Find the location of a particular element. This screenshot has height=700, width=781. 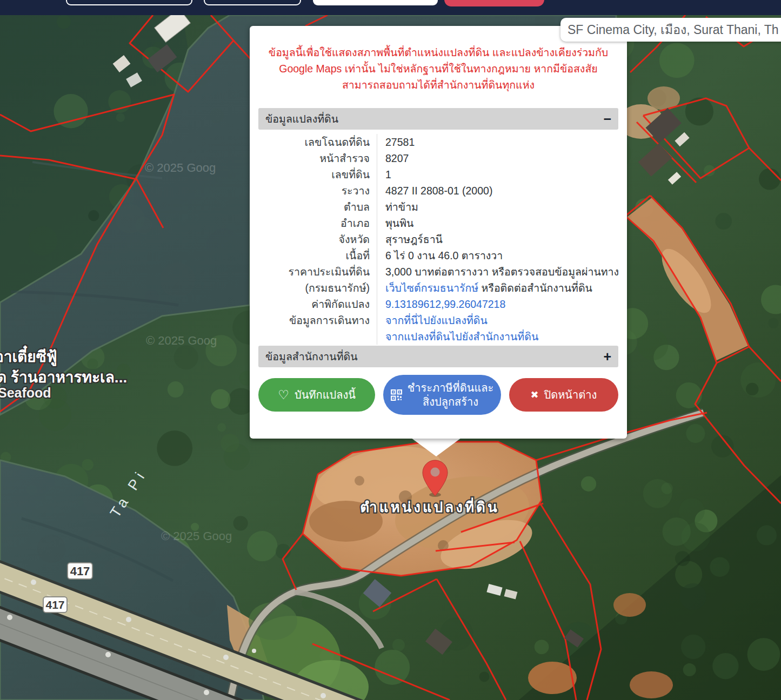

qr-code-icon is located at coordinates (397, 395).